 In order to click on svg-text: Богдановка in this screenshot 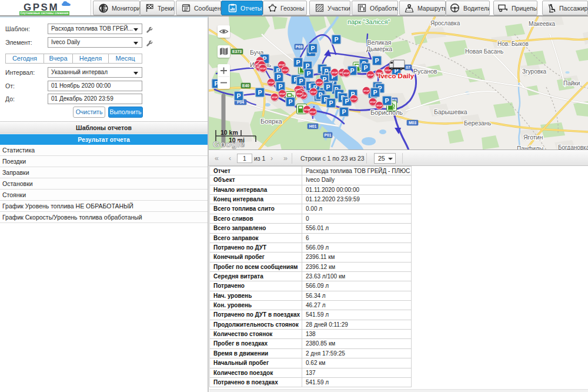, I will do `click(573, 147)`.